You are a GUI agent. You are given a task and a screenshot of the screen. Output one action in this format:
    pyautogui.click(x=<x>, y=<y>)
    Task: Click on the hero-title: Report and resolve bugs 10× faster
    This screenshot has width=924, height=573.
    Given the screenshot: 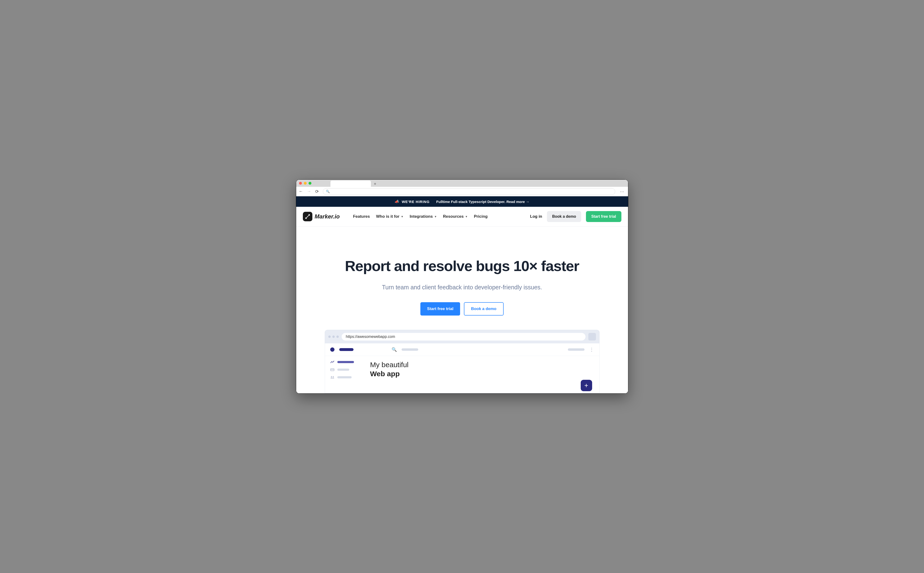 What is the action you would take?
    pyautogui.click(x=462, y=266)
    